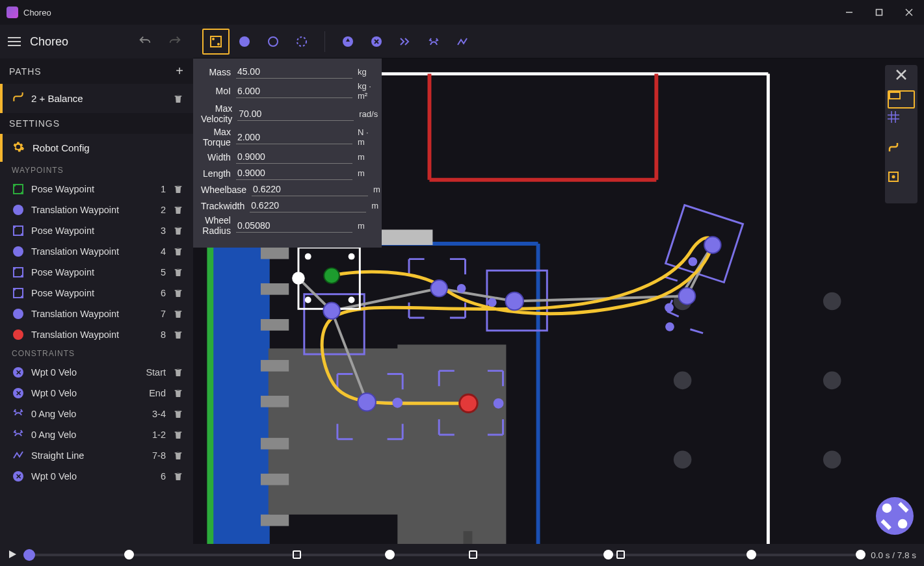 The image size is (924, 566). Describe the element at coordinates (286, 157) in the screenshot. I see `config-row: Width m` at that location.